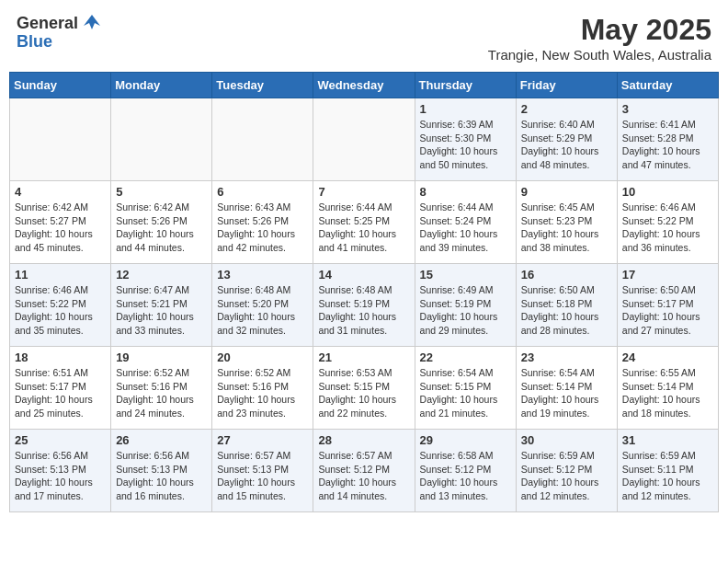 The image size is (728, 563). Describe the element at coordinates (364, 305) in the screenshot. I see `calendar-week-3: 11Sunrise: 6:46 AM Sunset: 5:22 PM Dayli…` at that location.